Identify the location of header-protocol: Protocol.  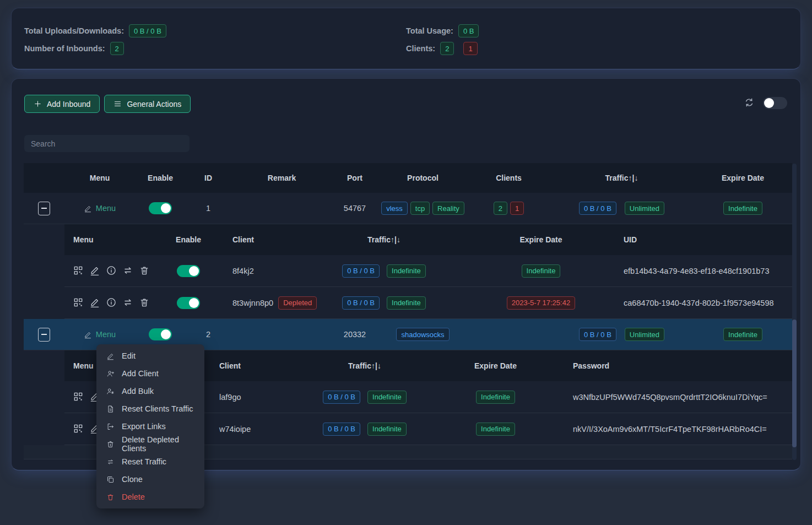
(423, 178).